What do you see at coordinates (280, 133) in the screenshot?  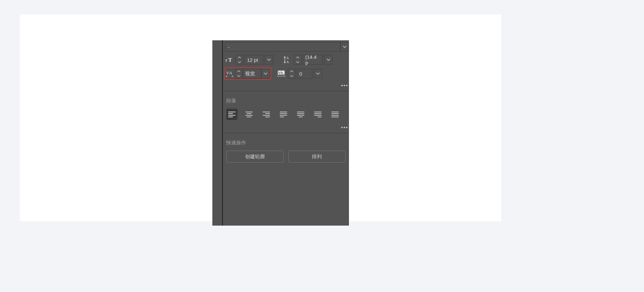 I see `properties-panel: - T T 12 pt` at bounding box center [280, 133].